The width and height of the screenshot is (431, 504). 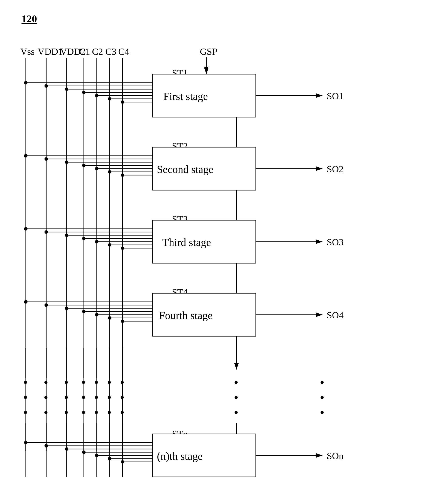 I want to click on c2-label: C2, so click(x=97, y=52).